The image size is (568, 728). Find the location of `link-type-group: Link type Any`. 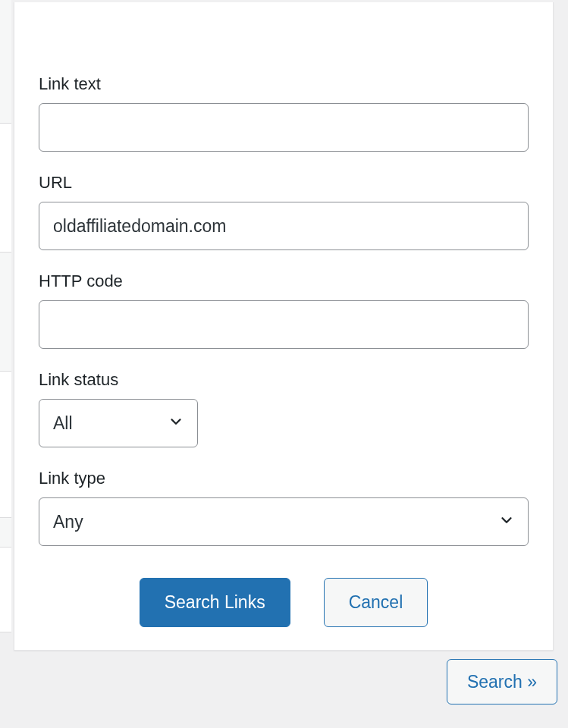

link-type-group: Link type Any is located at coordinates (284, 507).